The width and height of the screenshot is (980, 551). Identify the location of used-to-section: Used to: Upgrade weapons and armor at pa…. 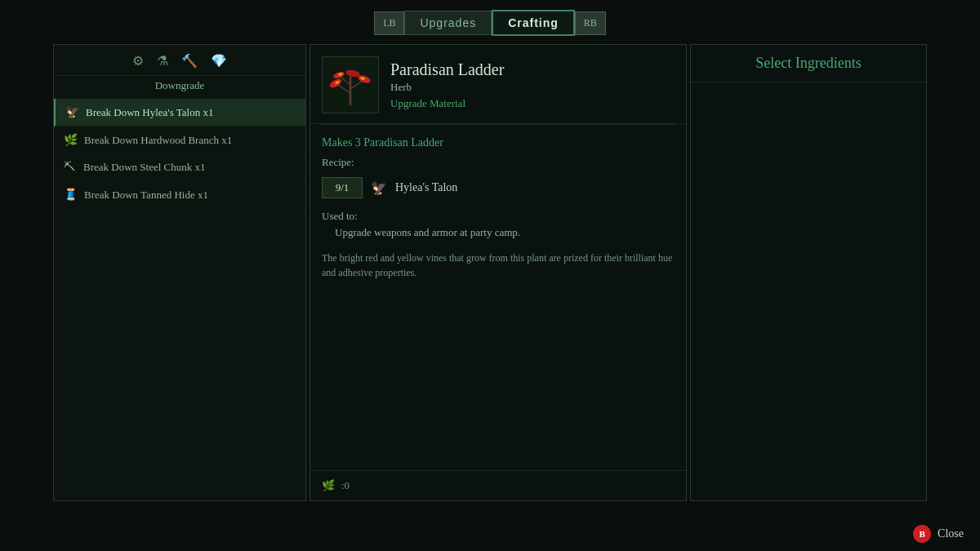
(498, 245).